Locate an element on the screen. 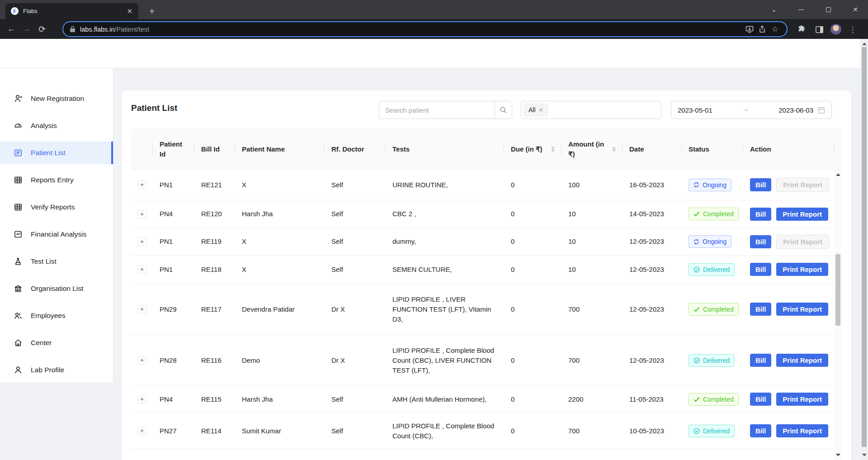 The height and width of the screenshot is (460, 868). sidebar-item-verify-reports: Verify Reports is located at coordinates (57, 207).